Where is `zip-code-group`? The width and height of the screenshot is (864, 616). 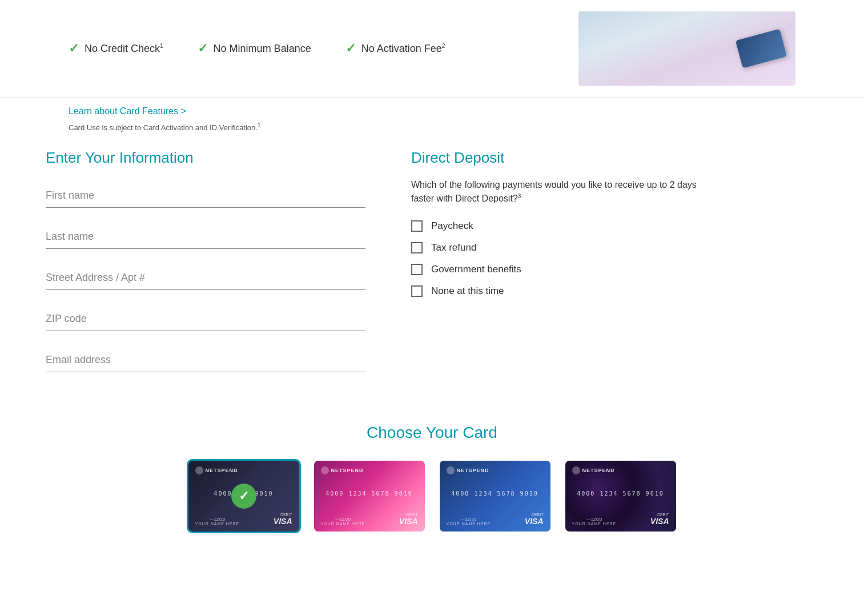 zip-code-group is located at coordinates (206, 319).